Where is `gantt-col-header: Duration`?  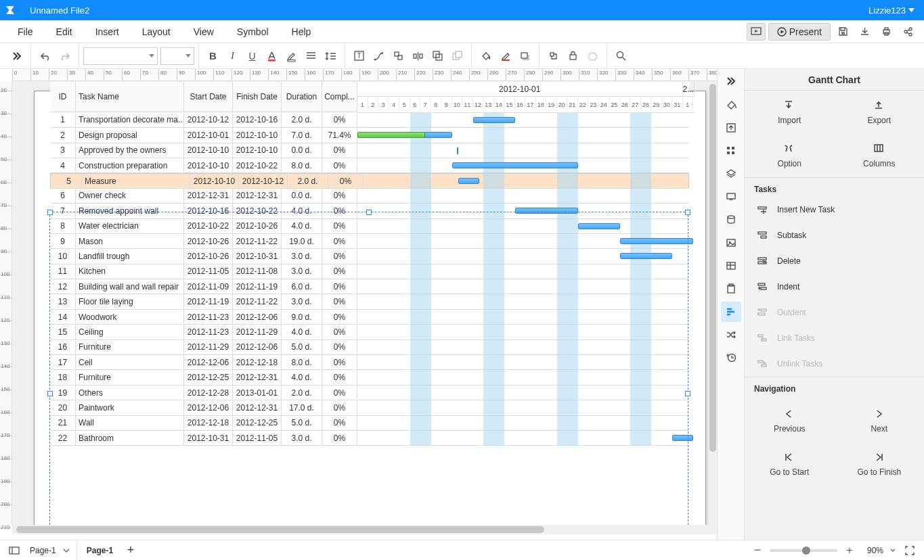
gantt-col-header: Duration is located at coordinates (302, 97).